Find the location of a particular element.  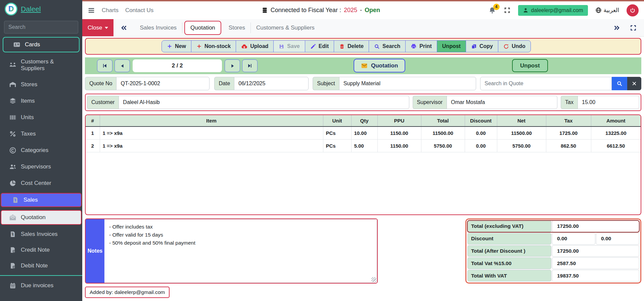

discount-label: Discount is located at coordinates (509, 239).